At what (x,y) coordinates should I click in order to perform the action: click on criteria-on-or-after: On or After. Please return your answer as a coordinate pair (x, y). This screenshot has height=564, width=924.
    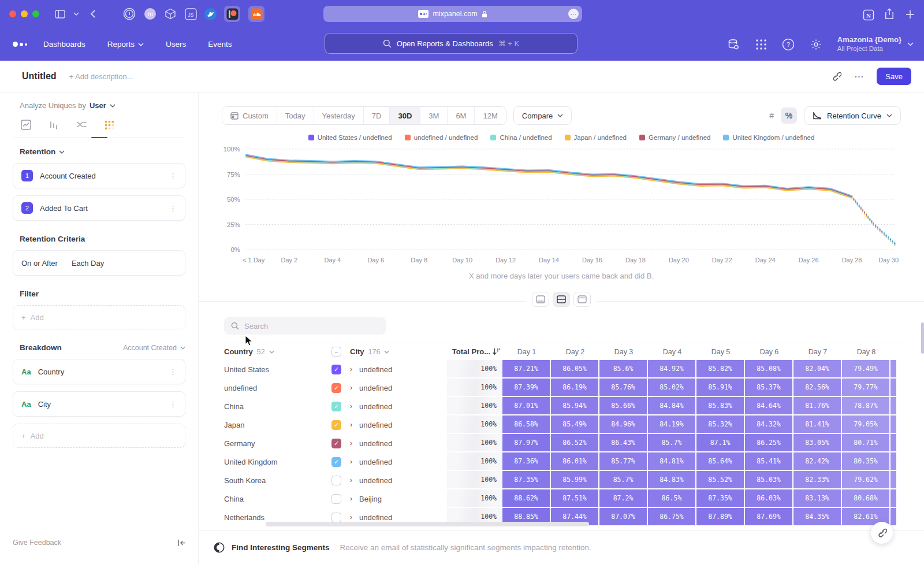
    Looking at the image, I should click on (39, 264).